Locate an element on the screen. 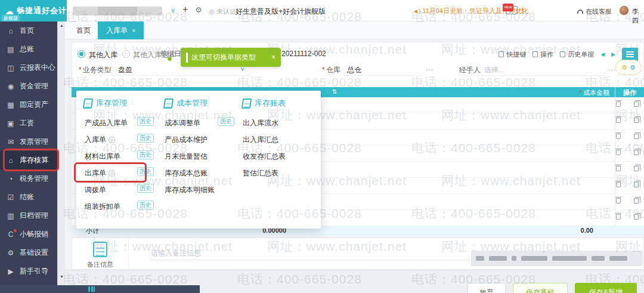  menu-assembly-order: 组装拆卸单 is located at coordinates (103, 206).